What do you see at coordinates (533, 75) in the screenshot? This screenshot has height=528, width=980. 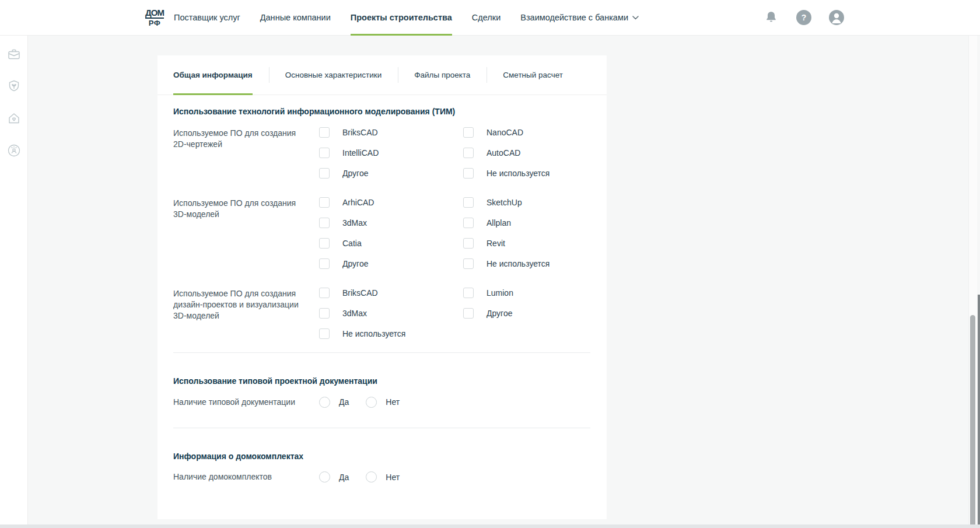 I see `tab-estimate-calculation: Сметный расчет` at bounding box center [533, 75].